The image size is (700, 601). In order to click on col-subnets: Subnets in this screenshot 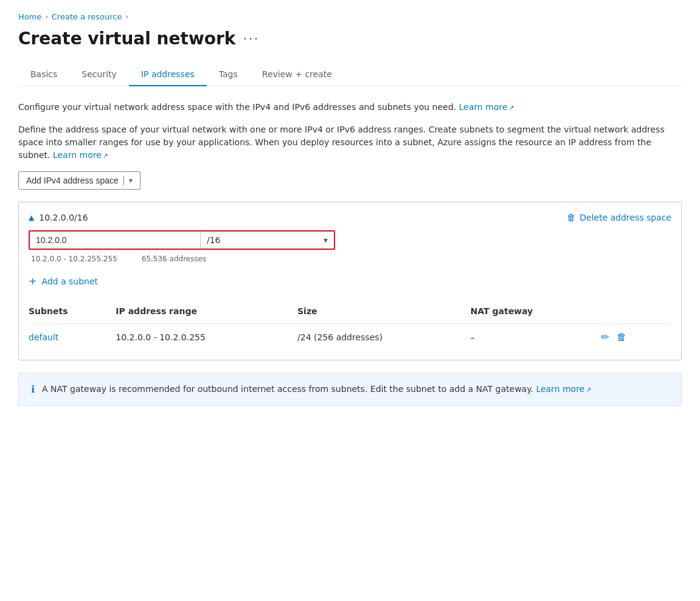, I will do `click(72, 312)`.